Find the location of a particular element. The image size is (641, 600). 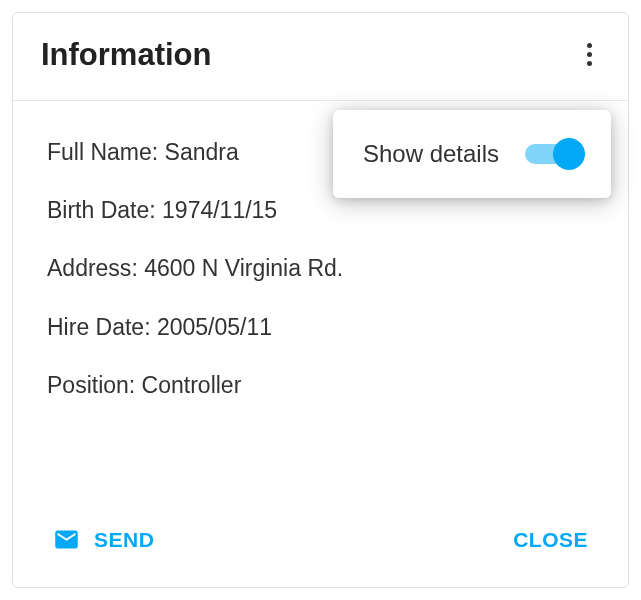

info-label: Address is located at coordinates (89, 268).